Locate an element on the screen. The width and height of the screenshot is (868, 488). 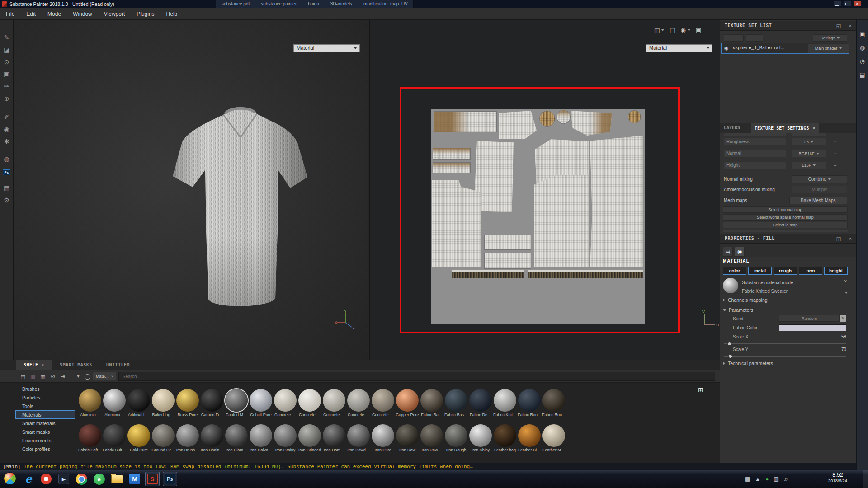
menu-item: File is located at coordinates (10, 14).